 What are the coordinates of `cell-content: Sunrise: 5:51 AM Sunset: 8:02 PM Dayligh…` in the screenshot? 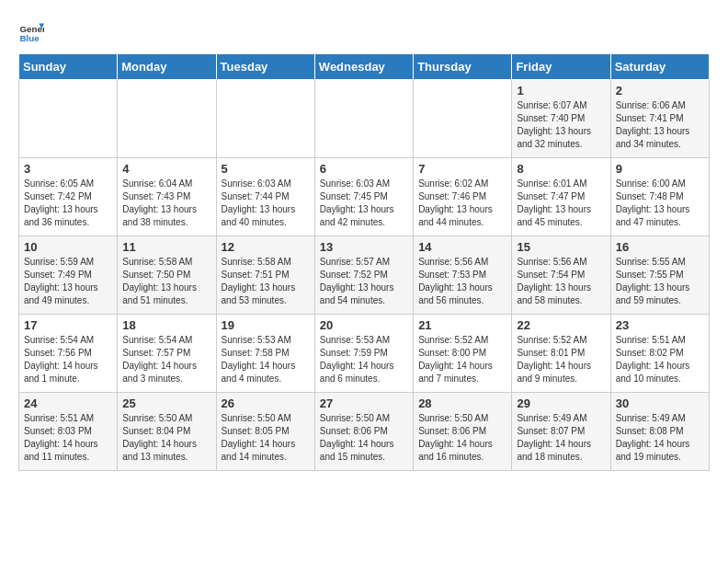 It's located at (660, 360).